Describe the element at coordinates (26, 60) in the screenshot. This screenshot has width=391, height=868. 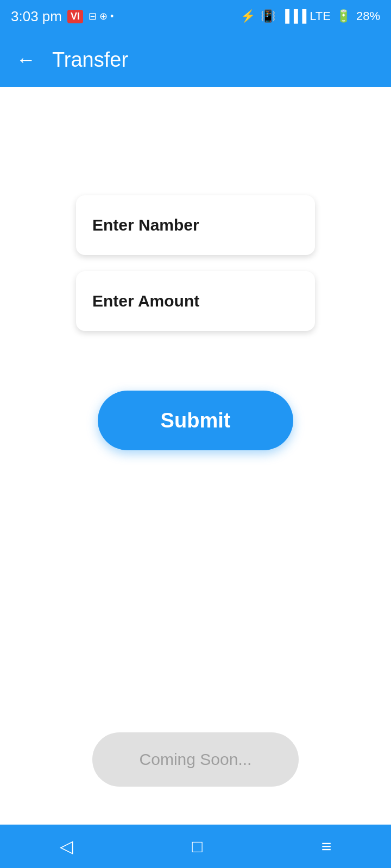
I see `back-button: ←` at that location.